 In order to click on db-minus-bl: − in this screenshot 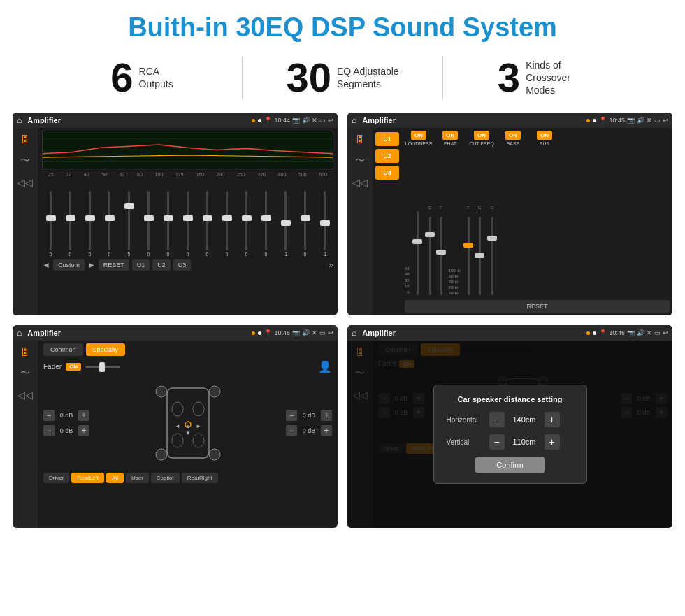, I will do `click(49, 431)`.